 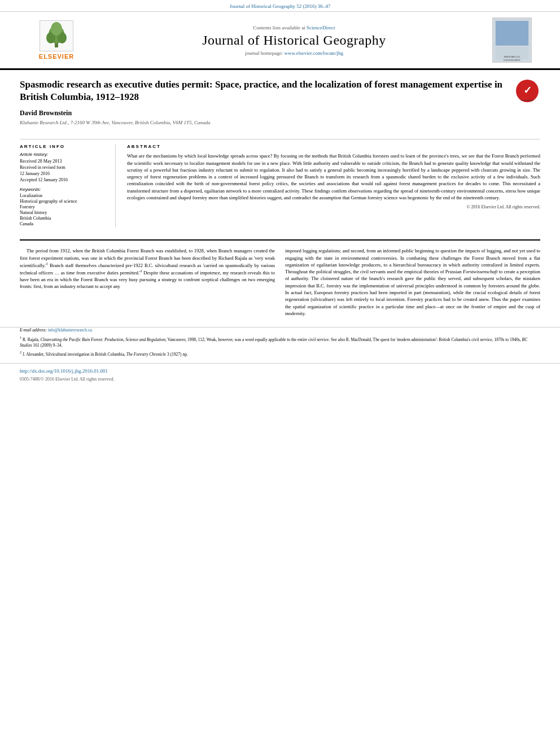 What do you see at coordinates (294, 41) in the screenshot?
I see `journal-header-center: Contents lists available at ScienceDirec…` at bounding box center [294, 41].